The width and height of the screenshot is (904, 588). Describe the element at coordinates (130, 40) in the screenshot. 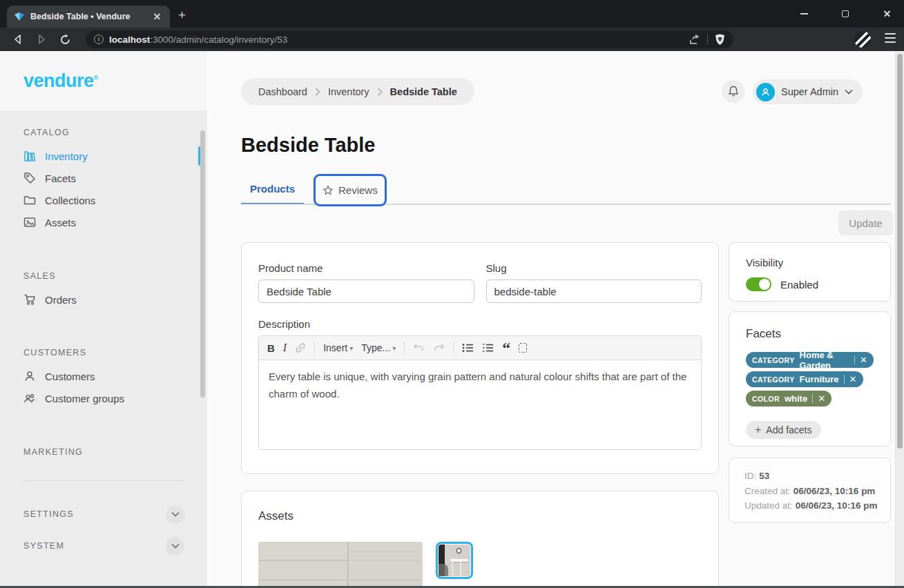

I see `url-host: localhost` at that location.